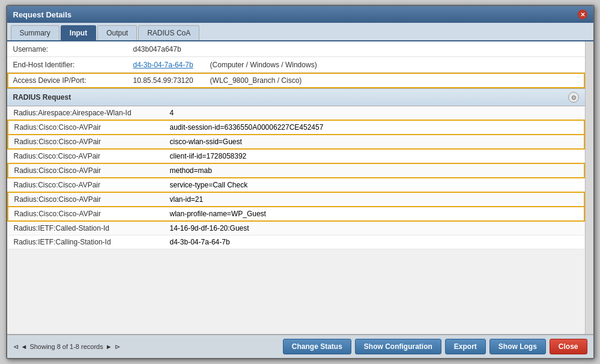  What do you see at coordinates (157, 49) in the screenshot?
I see `username-value: d43b047a647b` at bounding box center [157, 49].